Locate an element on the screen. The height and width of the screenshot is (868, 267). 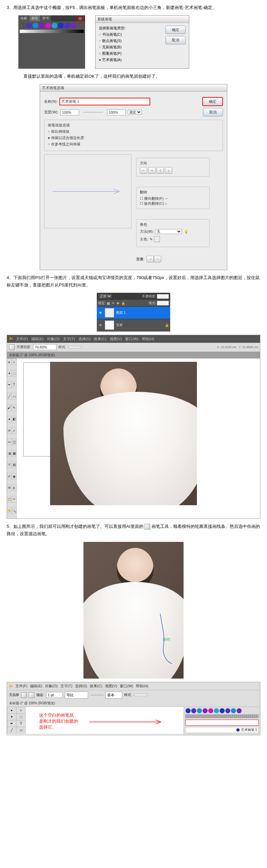
blob-brush-tool-icon: ● is located at coordinates (9, 419).